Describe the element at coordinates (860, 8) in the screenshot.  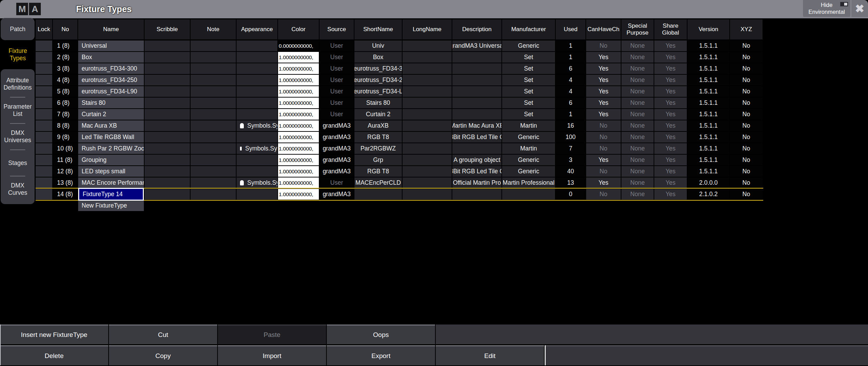
I see `close-button: ✖` at that location.